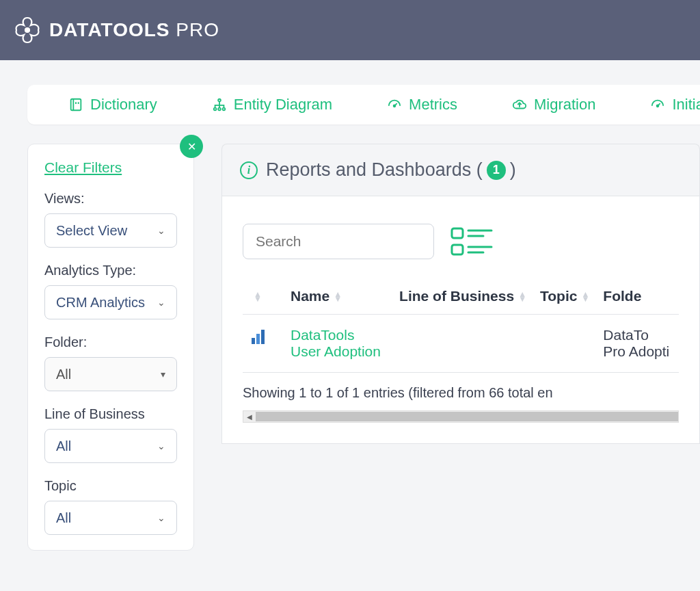 The image size is (700, 591). Describe the element at coordinates (111, 486) in the screenshot. I see `topic-label: Topic` at that location.